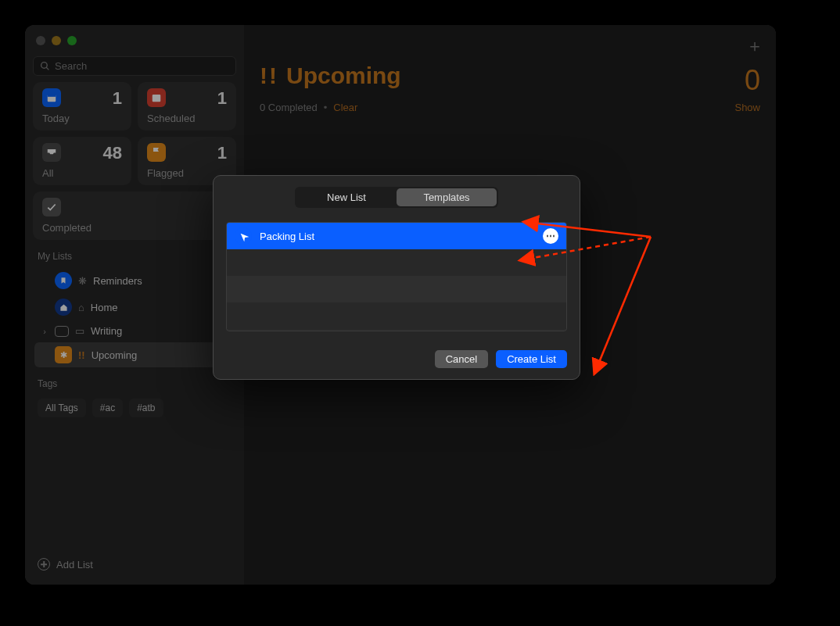 Image resolution: width=840 pixels, height=626 pixels. What do you see at coordinates (156, 152) in the screenshot?
I see `flag-icon` at bounding box center [156, 152].